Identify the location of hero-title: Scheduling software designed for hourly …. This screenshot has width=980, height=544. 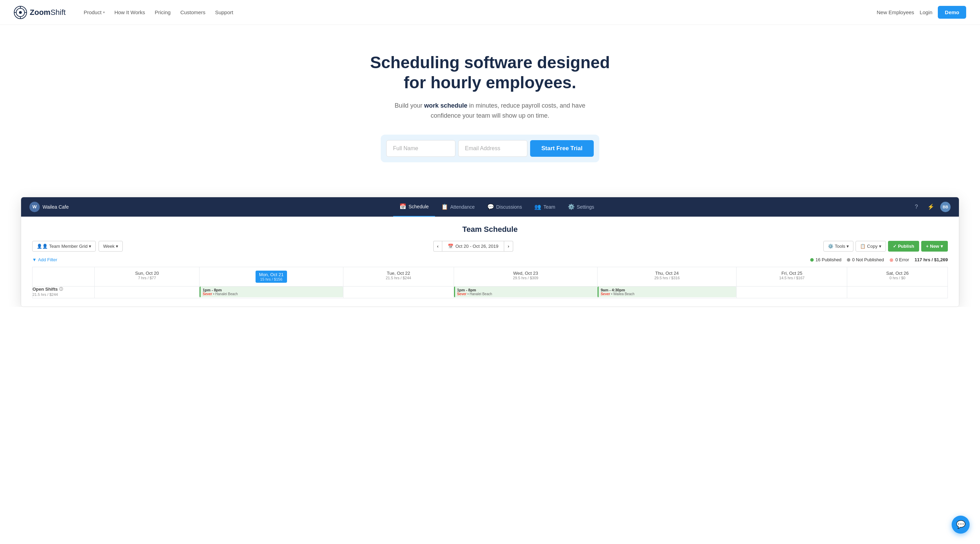
(490, 72).